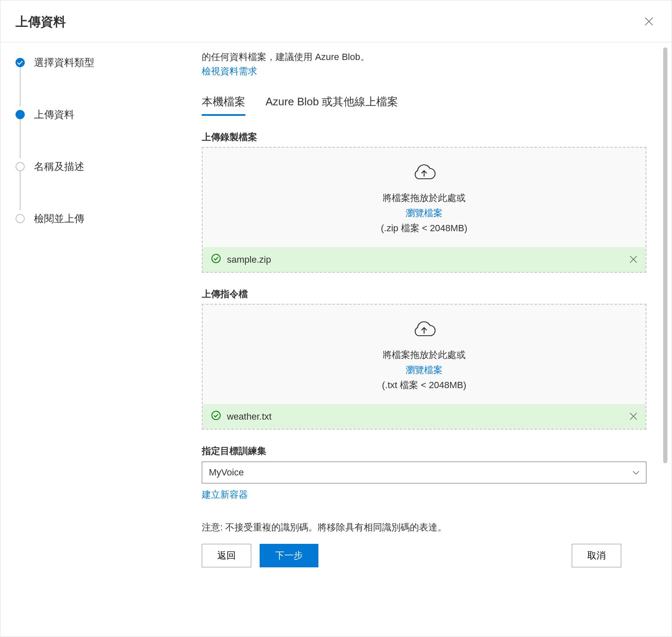  I want to click on intro-text: 的任何資料檔案，建議使用 Azure Blob。, so click(424, 57).